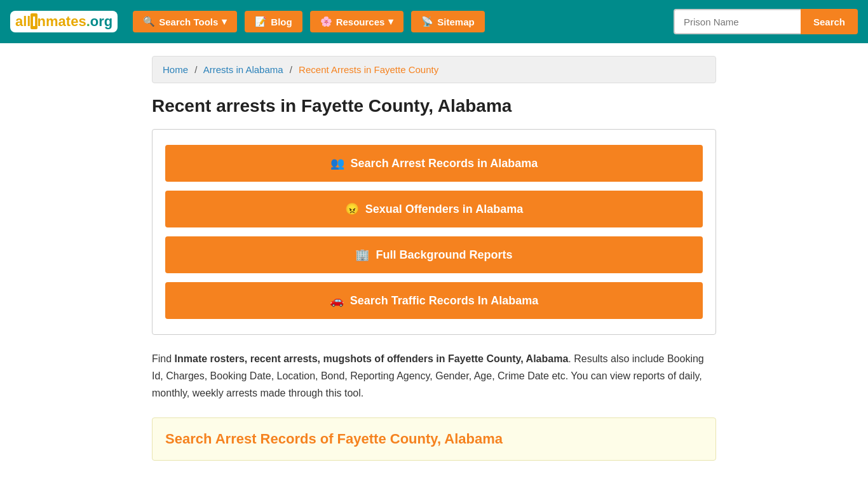 The width and height of the screenshot is (868, 488). I want to click on breadcrumb-sep-2: /, so click(291, 70).